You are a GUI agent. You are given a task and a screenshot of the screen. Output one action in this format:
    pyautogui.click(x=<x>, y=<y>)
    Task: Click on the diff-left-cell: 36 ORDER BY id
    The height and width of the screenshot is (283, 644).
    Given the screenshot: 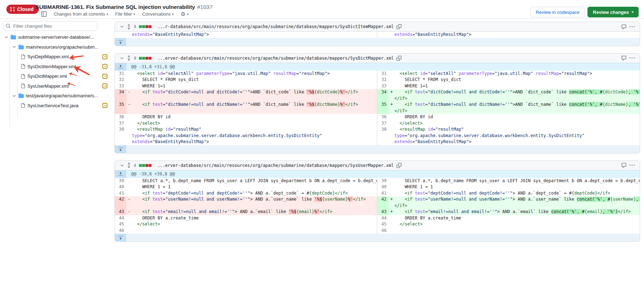 What is the action you would take?
    pyautogui.click(x=246, y=117)
    